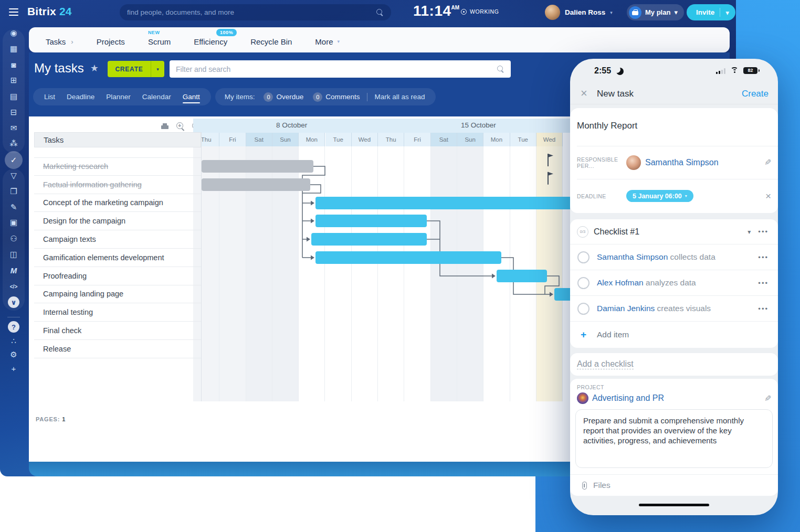  What do you see at coordinates (674, 308) in the screenshot?
I see `checklist-item: Damian Jenkins creates visuals•••` at bounding box center [674, 308].